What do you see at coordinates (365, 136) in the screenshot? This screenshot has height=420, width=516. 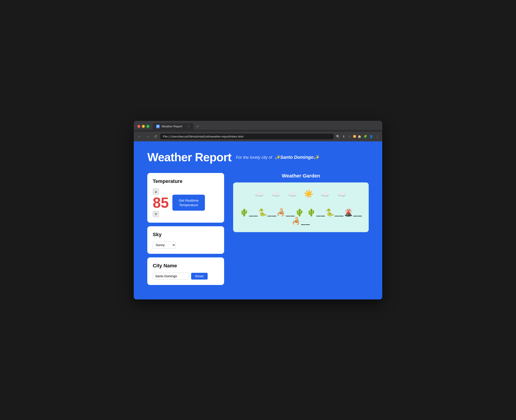 I see `extensions-icon: 🧩` at bounding box center [365, 136].